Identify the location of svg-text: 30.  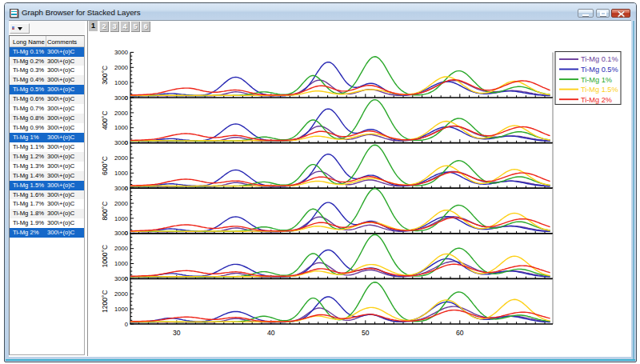
(177, 333).